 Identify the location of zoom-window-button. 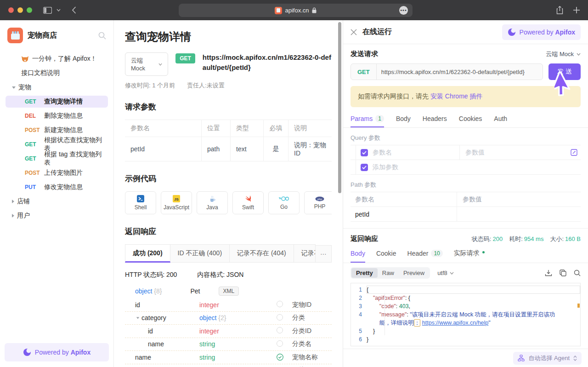
(29, 10).